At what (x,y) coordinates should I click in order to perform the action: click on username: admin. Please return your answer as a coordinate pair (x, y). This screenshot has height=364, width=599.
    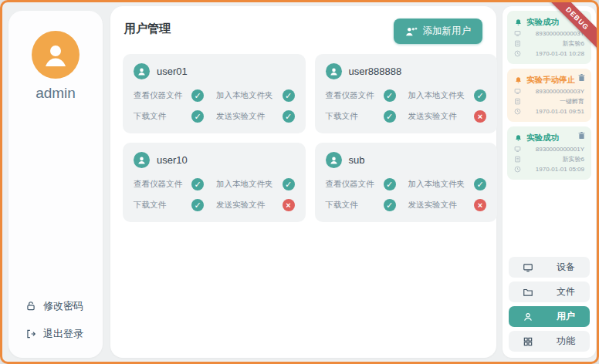
    Looking at the image, I should click on (56, 93).